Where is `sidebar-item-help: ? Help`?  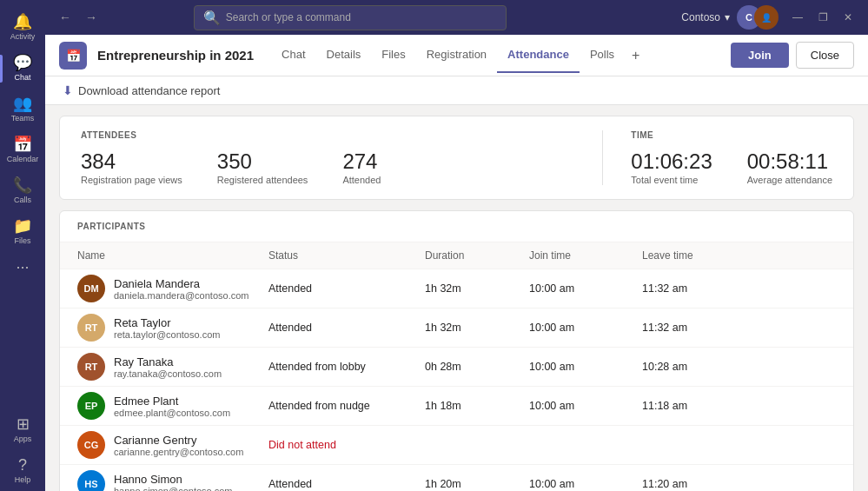
sidebar-item-help: ? Help is located at coordinates (23, 471).